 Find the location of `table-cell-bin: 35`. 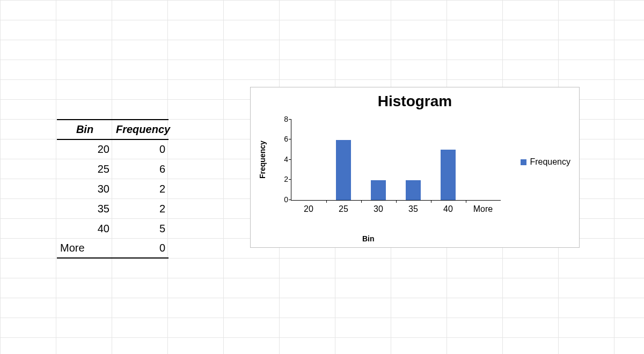

table-cell-bin: 35 is located at coordinates (85, 209).